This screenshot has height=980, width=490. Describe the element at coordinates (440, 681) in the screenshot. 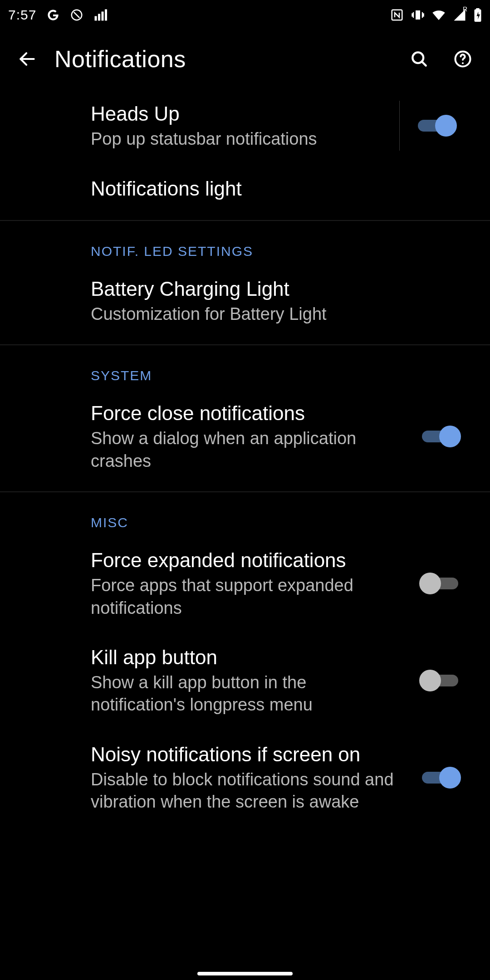

I see `switch-kill-app` at that location.